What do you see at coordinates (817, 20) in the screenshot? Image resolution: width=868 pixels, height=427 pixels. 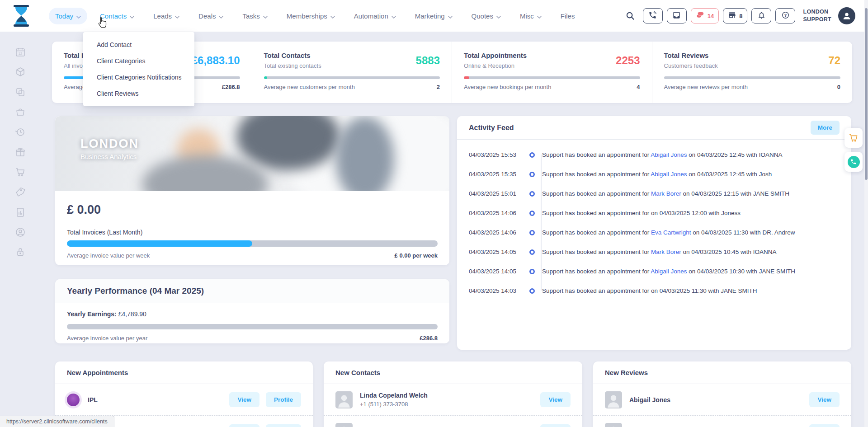 I see `user-name-line2: SUPPORT` at bounding box center [817, 20].